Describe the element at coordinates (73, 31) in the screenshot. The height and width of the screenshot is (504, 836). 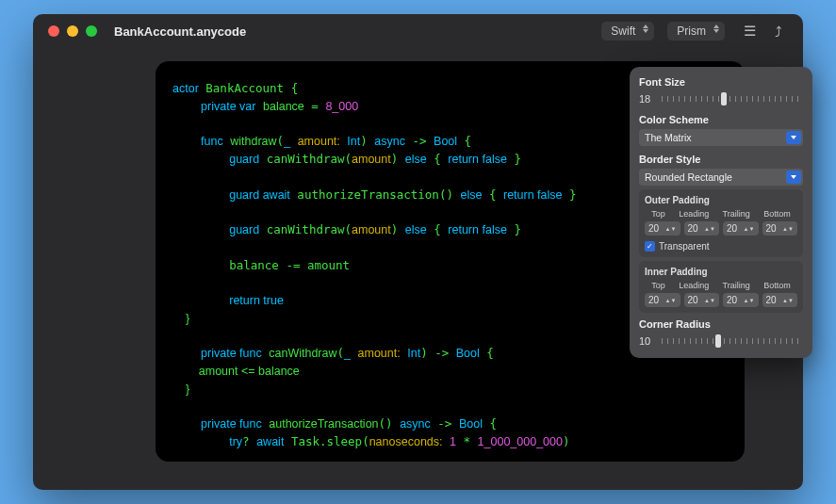
I see `minimize-icon` at that location.